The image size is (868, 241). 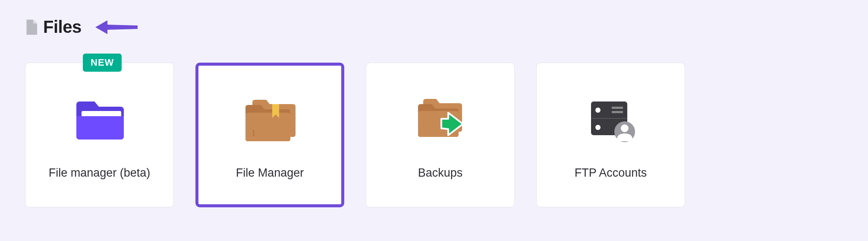 What do you see at coordinates (102, 63) in the screenshot?
I see `new-badge: NEW` at bounding box center [102, 63].